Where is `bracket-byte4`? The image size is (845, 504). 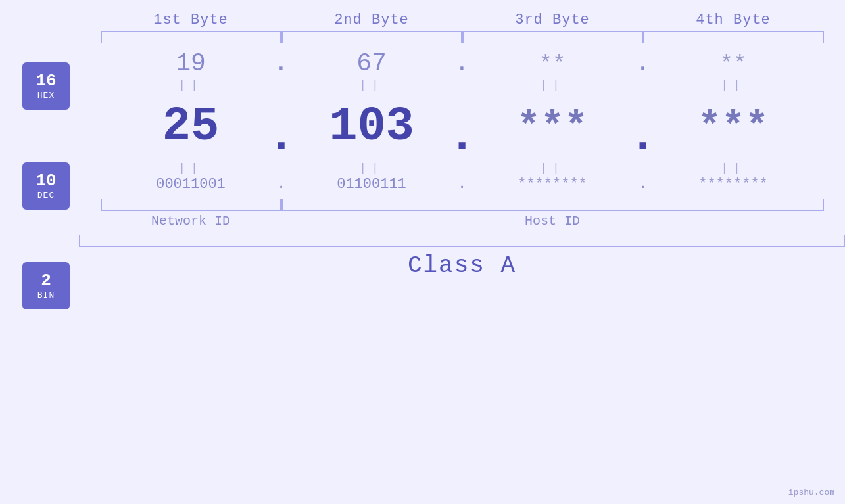
bracket-byte4 is located at coordinates (734, 37).